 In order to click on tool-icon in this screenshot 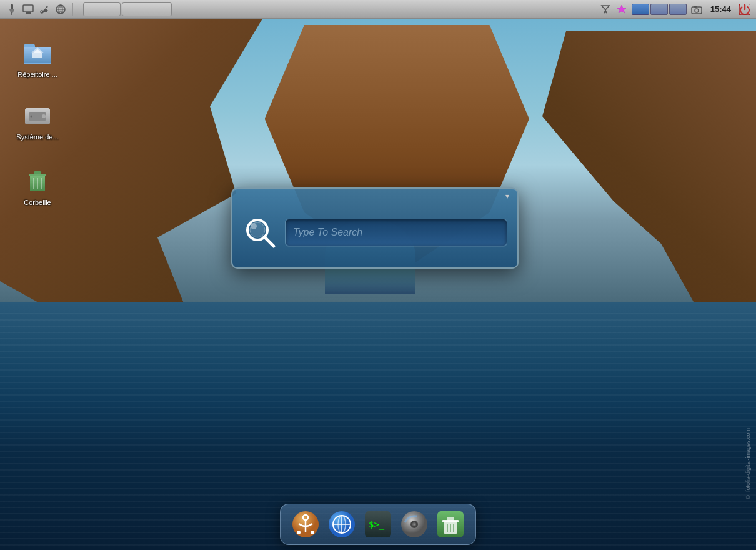, I will do `click(44, 9)`.